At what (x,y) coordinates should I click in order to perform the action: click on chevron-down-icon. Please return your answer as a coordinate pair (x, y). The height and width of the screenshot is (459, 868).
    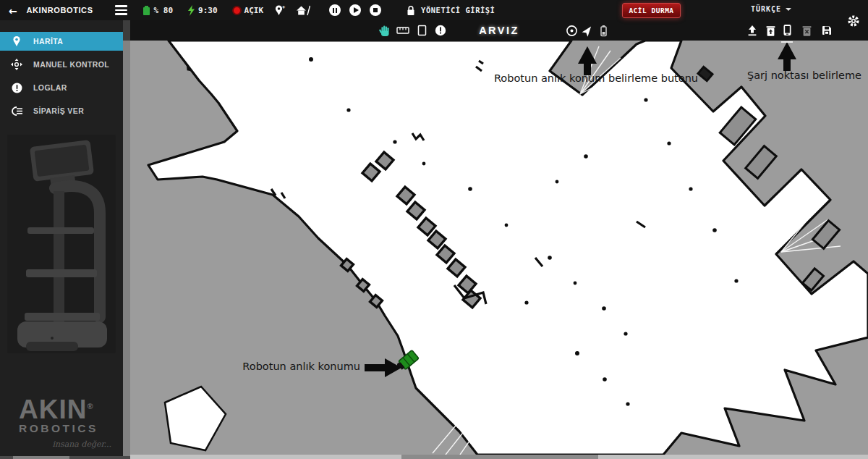
    Looking at the image, I should click on (788, 9).